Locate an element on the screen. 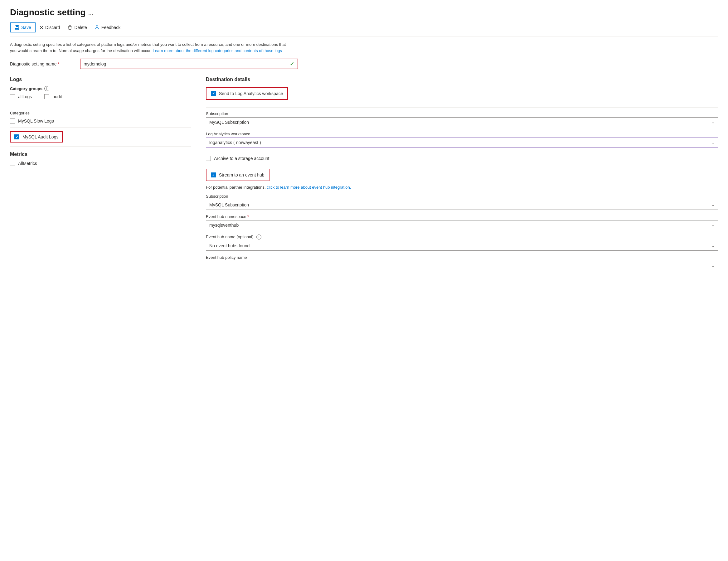 This screenshot has height=561, width=728. partner-text: For potential partner integrations, clic… is located at coordinates (462, 187).